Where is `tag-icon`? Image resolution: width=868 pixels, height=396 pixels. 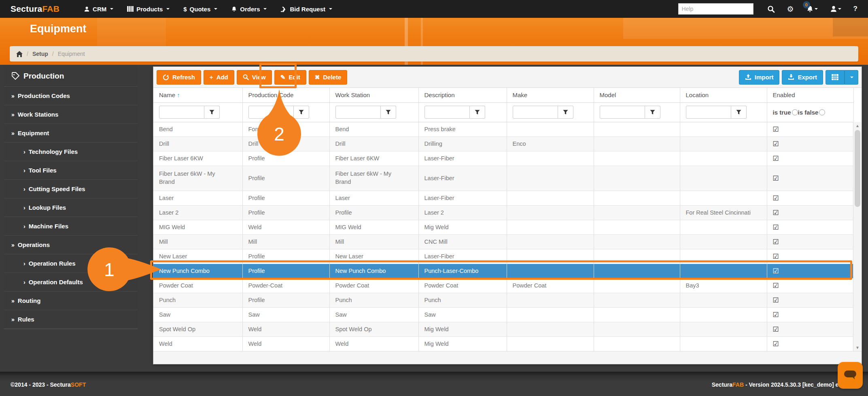 tag-icon is located at coordinates (15, 76).